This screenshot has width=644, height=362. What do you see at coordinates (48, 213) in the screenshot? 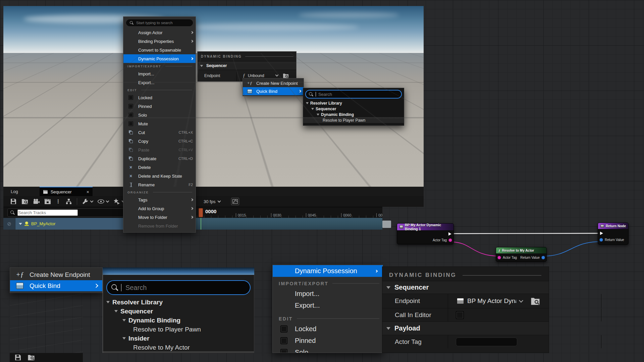
I see `search-tracks-input` at bounding box center [48, 213].